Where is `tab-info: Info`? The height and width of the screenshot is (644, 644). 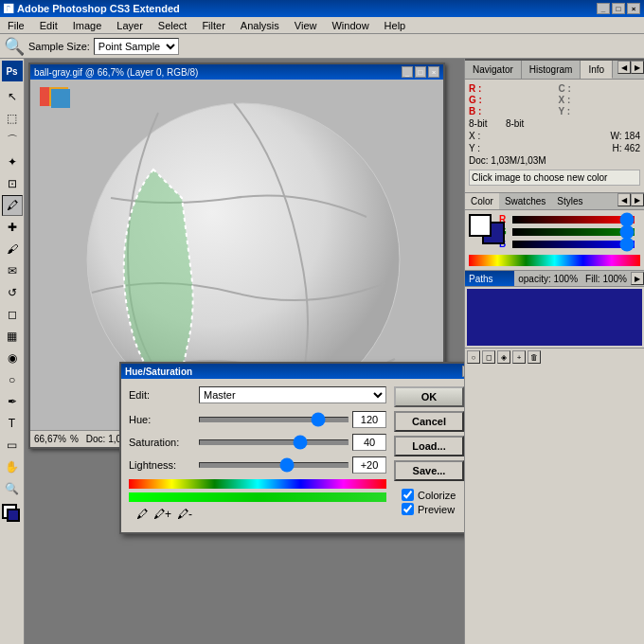
tab-info: Info is located at coordinates (597, 70).